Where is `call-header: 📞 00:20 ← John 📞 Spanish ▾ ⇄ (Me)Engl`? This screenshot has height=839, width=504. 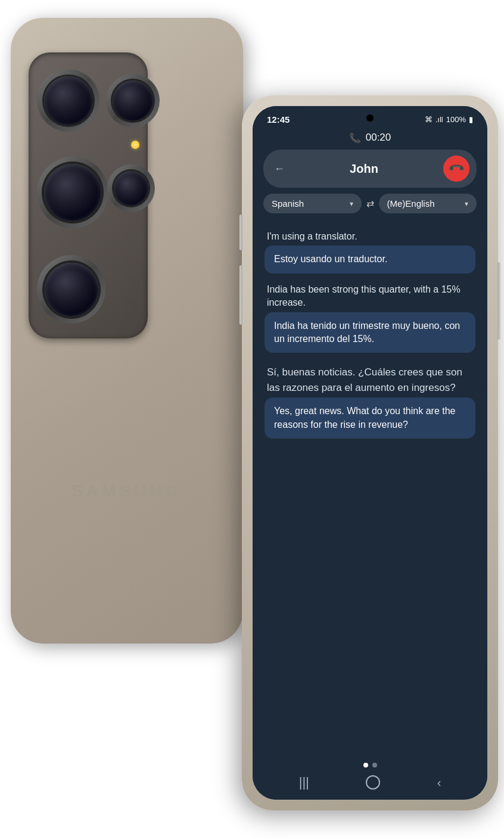 call-header: 📞 00:20 ← John 📞 Spanish ▾ ⇄ (Me)Engl is located at coordinates (370, 174).